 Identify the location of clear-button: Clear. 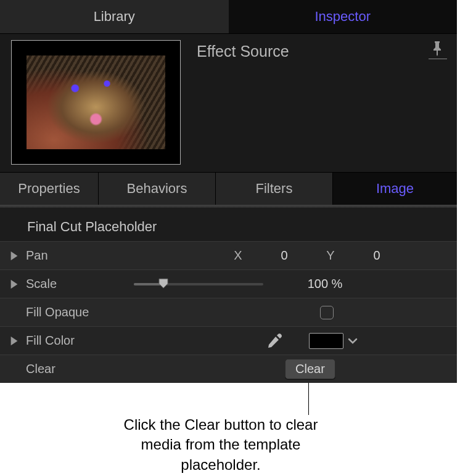
(310, 369).